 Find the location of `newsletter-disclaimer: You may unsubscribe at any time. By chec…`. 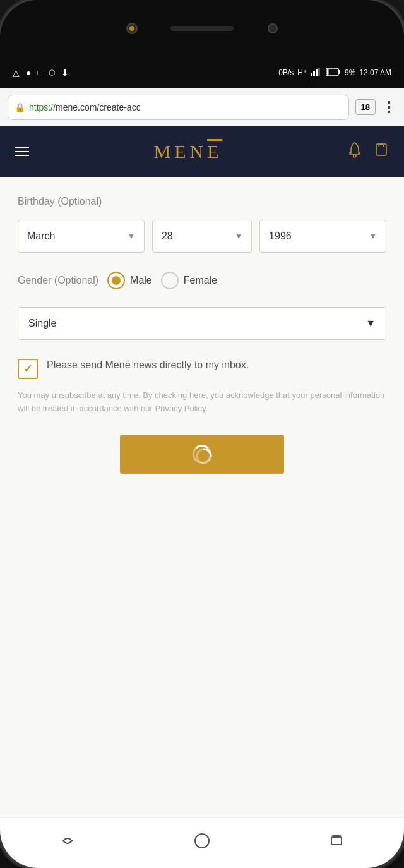

newsletter-disclaimer: You may unsubscribe at any time. By chec… is located at coordinates (202, 402).